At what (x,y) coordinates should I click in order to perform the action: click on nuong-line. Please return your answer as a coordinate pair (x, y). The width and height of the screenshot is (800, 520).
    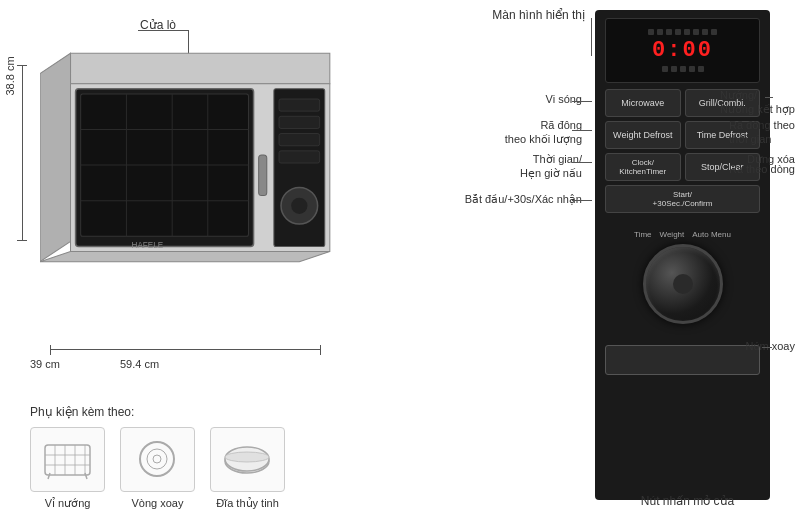
    Looking at the image, I should click on (769, 98).